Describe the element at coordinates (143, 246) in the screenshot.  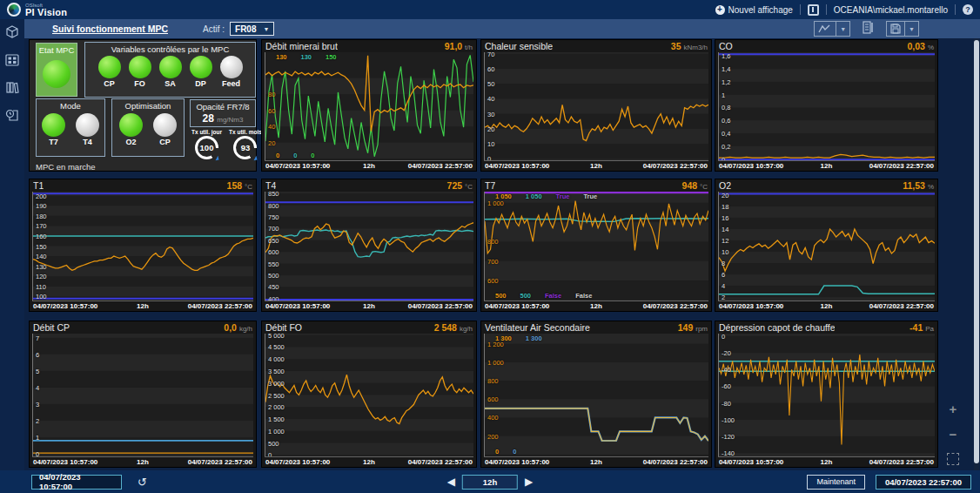
I see `chart-plot-area: 200190180170160150140130120110100` at that location.